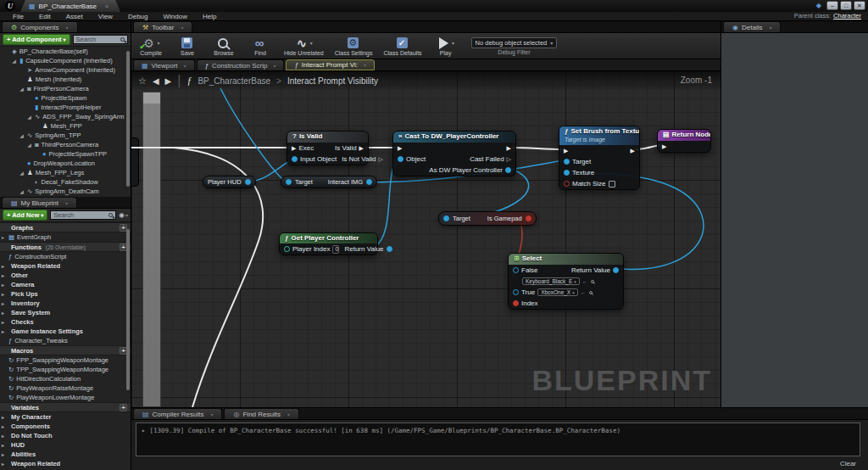  What do you see at coordinates (684, 141) in the screenshot?
I see `node-return: ▤Return Node` at bounding box center [684, 141].